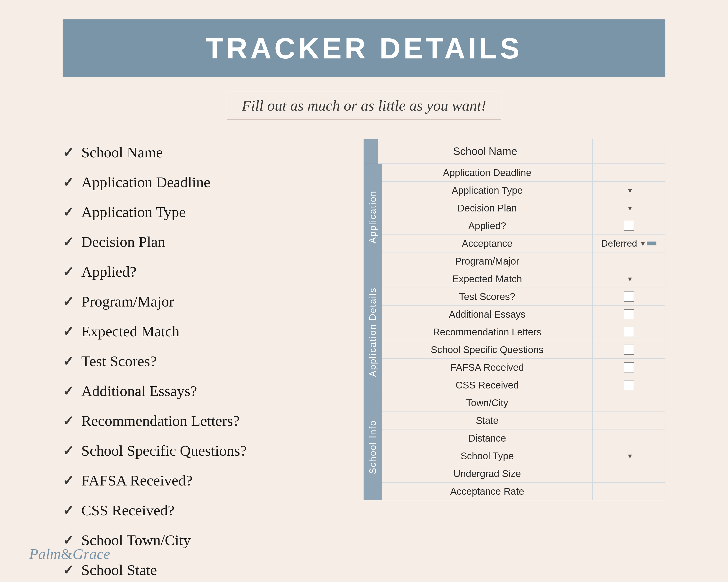 The height and width of the screenshot is (582, 728). I want to click on checkbox-applied, so click(629, 226).